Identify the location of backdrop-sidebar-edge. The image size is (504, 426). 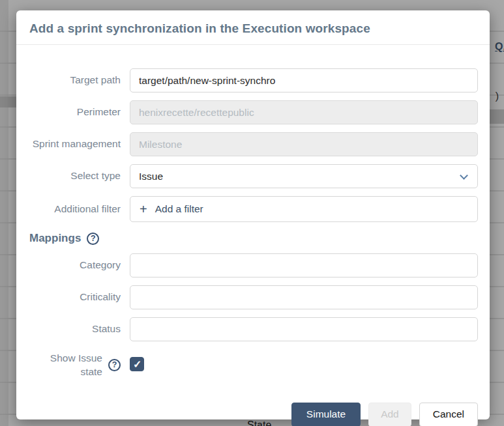
(4, 213).